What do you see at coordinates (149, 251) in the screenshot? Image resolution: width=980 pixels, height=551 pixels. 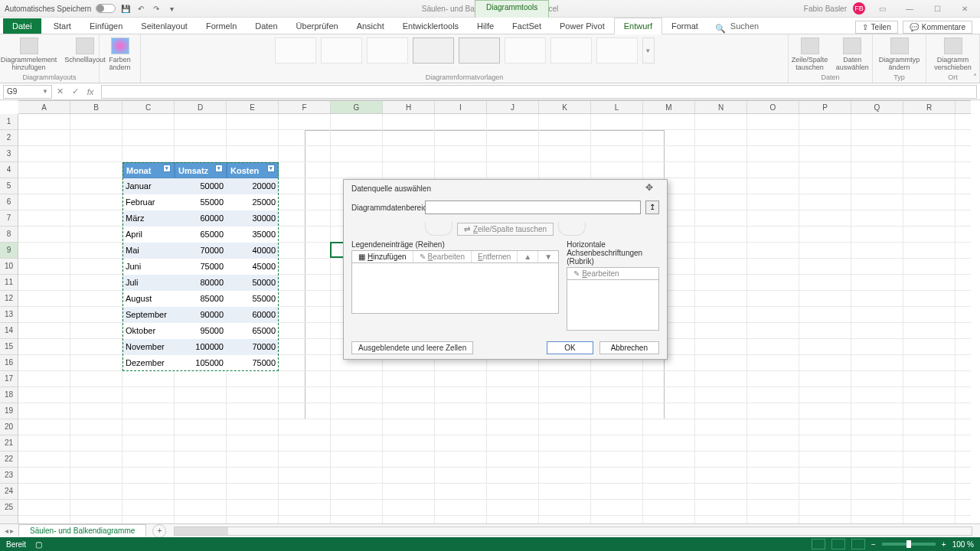 I see `table-cell: Mai` at bounding box center [149, 251].